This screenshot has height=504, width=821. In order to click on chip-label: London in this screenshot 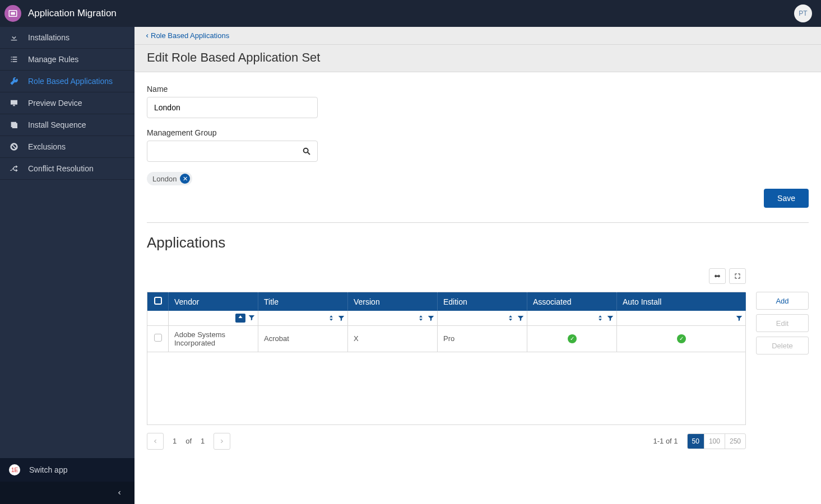, I will do `click(165, 179)`.